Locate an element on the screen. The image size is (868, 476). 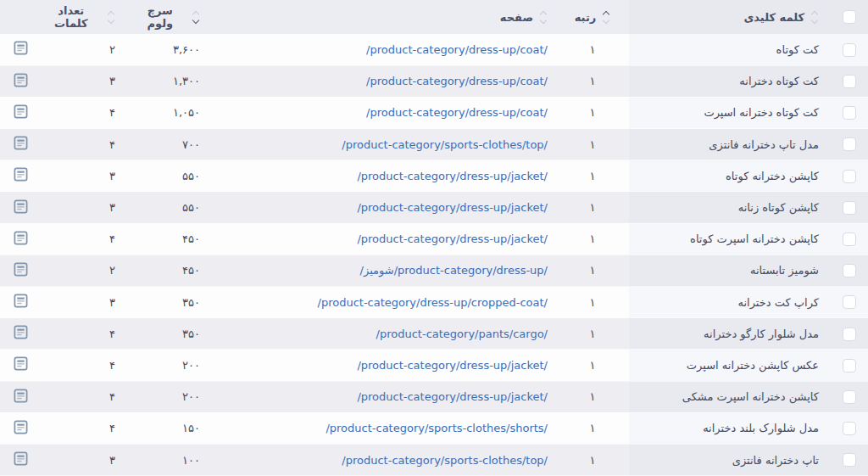
volume-cell: ۳۵۰ is located at coordinates (177, 334).